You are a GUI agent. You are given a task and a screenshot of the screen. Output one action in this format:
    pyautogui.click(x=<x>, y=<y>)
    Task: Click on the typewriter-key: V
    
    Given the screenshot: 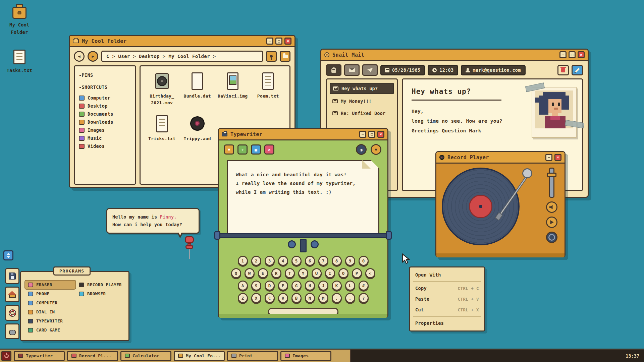 What is the action you would take?
    pyautogui.click(x=283, y=298)
    